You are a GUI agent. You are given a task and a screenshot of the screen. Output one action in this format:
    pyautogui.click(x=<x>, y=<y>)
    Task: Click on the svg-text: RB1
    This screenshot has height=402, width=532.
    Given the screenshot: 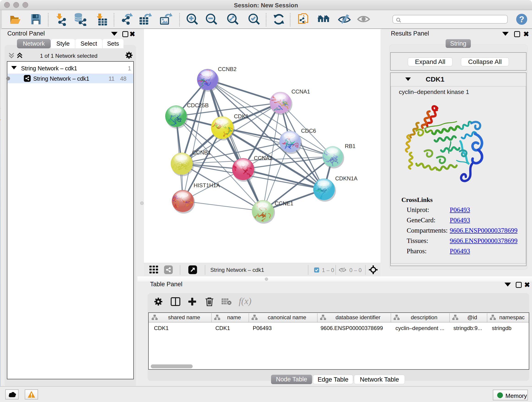 What is the action you would take?
    pyautogui.click(x=350, y=146)
    